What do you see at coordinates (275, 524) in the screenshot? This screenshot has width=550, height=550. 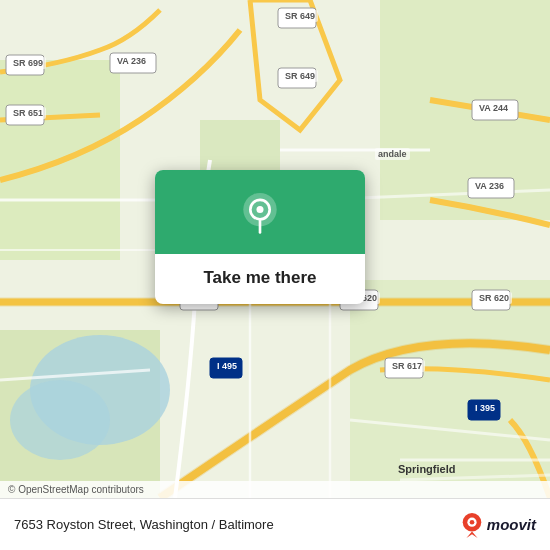 I see `footer: 7653 Royston Street, Washington / Baltim…` at bounding box center [275, 524].